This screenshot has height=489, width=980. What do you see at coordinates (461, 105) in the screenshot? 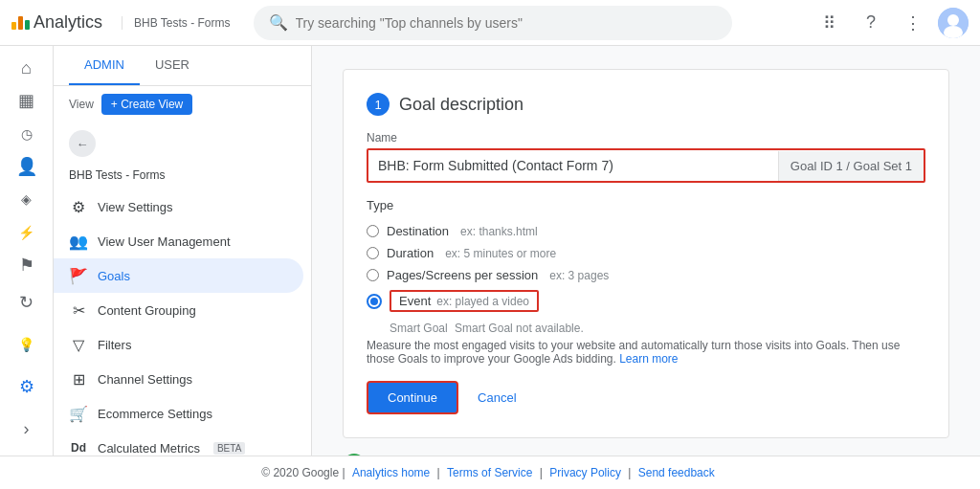
I see `section-title: Goal description` at bounding box center [461, 105].